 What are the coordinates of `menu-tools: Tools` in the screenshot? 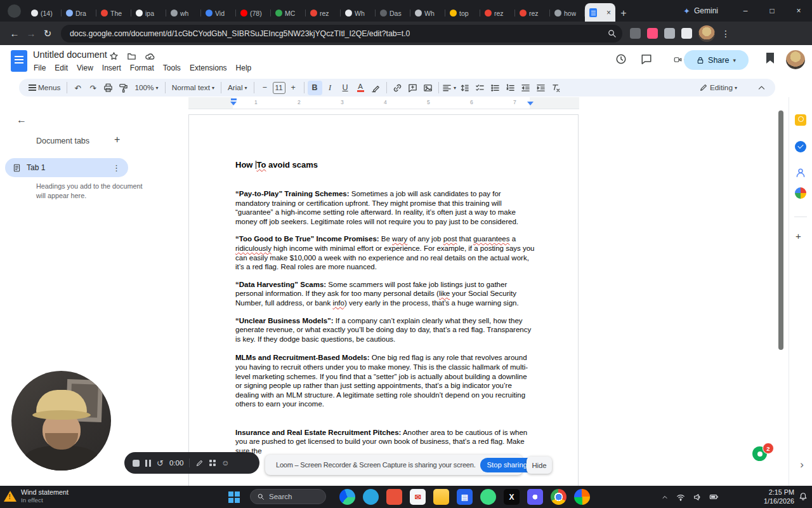 It's located at (172, 68).